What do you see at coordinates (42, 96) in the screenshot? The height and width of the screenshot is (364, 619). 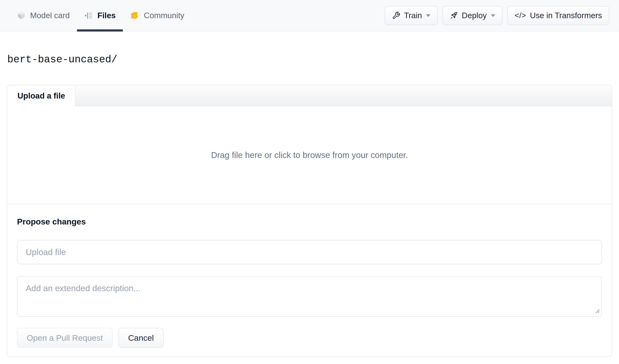 I see `tab-upload-a-file: Upload a file` at bounding box center [42, 96].